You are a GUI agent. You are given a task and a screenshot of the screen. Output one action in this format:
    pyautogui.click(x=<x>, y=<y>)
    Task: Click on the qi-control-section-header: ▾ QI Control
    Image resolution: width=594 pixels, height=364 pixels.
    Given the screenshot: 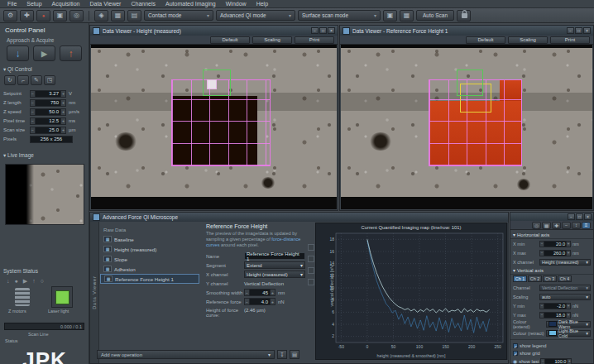 What is the action you would take?
    pyautogui.click(x=18, y=69)
    